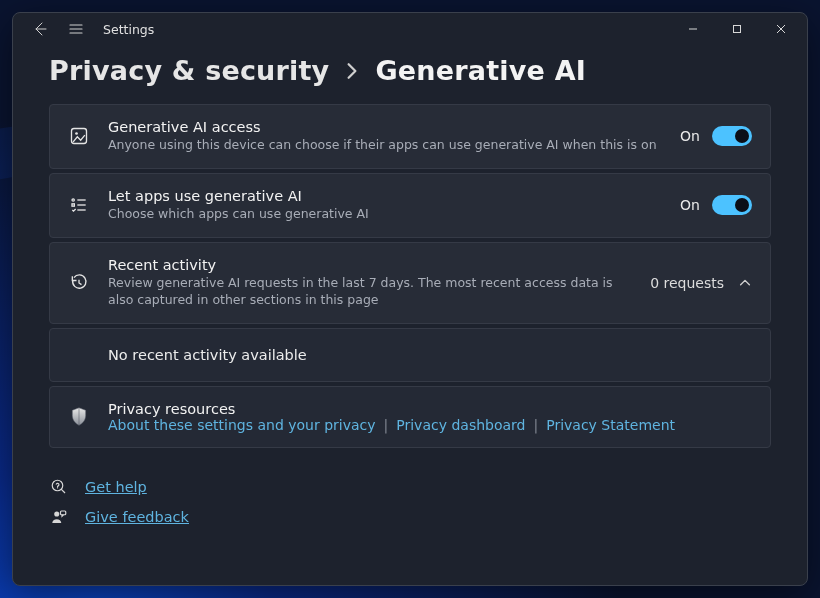 The width and height of the screenshot is (820, 598). Describe the element at coordinates (430, 425) in the screenshot. I see `resources-links: About these settings and your privacy | …` at that location.